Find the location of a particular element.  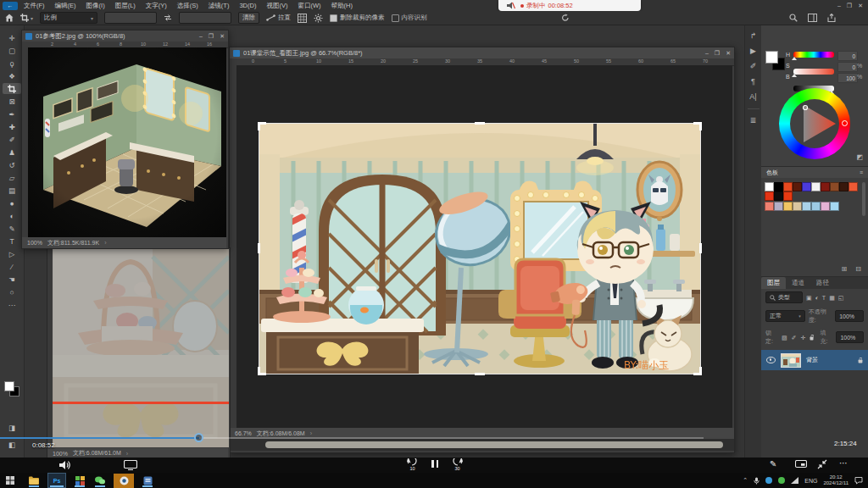

tool-path-select: ▷ is located at coordinates (12, 254).